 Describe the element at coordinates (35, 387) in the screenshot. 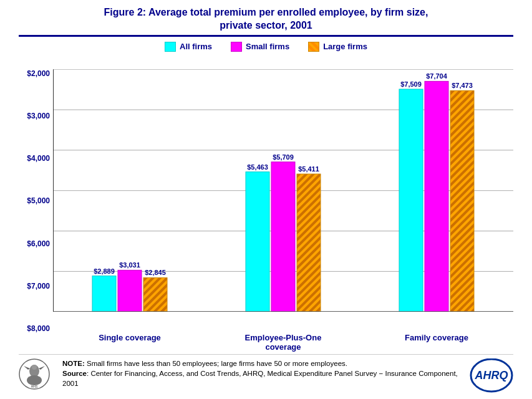

I see `svg-text: HHS` at that location.